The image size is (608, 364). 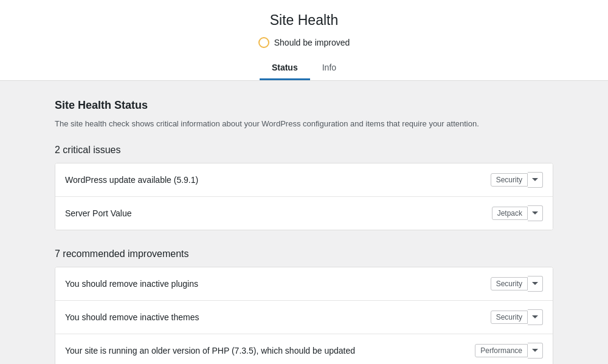 What do you see at coordinates (313, 43) in the screenshot?
I see `status-label: Should be improved` at bounding box center [313, 43].